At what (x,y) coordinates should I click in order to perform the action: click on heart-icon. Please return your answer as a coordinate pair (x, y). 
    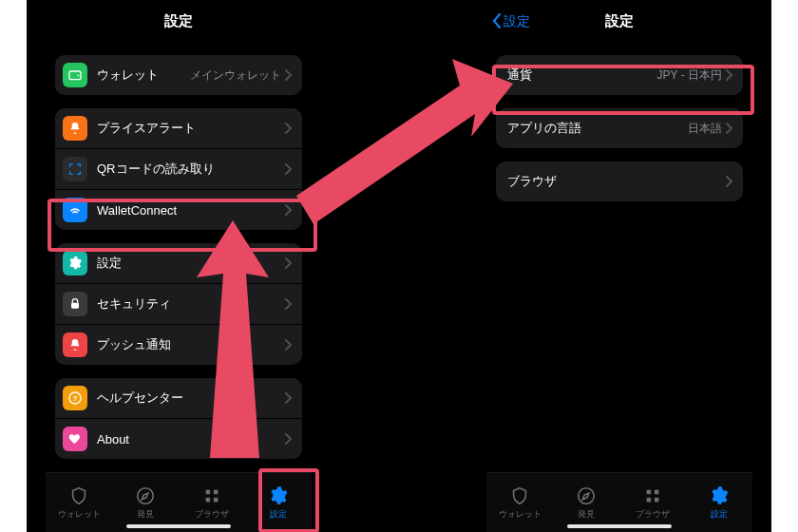
    Looking at the image, I should click on (75, 439).